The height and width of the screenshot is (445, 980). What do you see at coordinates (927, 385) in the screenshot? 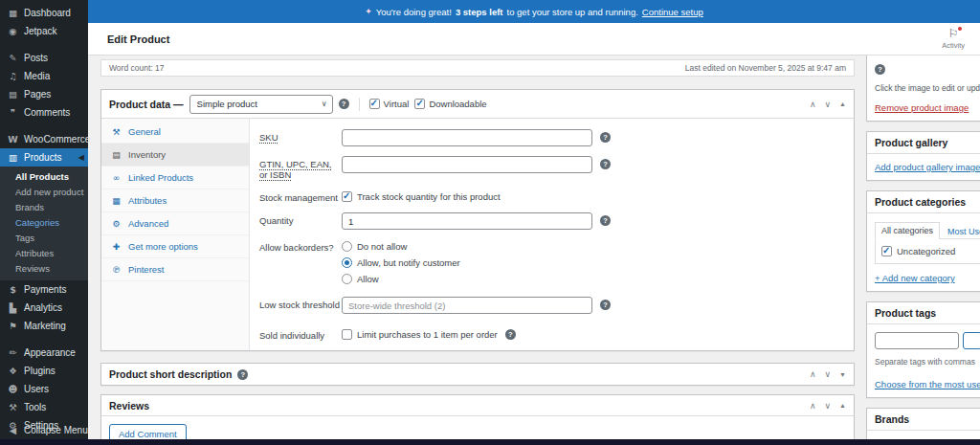
I see `choose-most-used-tags-link: Choose from the most used tags` at bounding box center [927, 385].